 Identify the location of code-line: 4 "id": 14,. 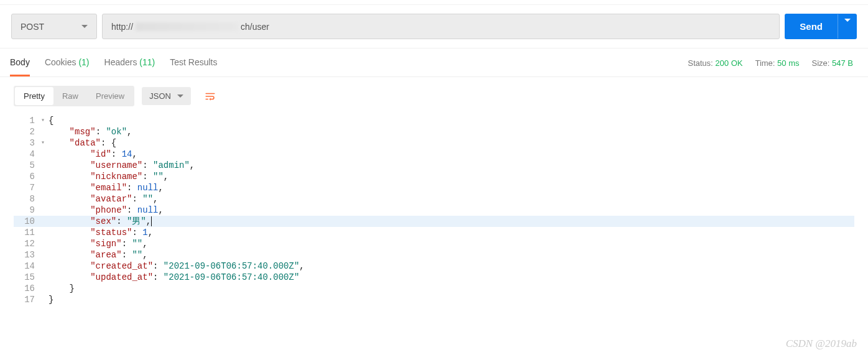
(434, 154).